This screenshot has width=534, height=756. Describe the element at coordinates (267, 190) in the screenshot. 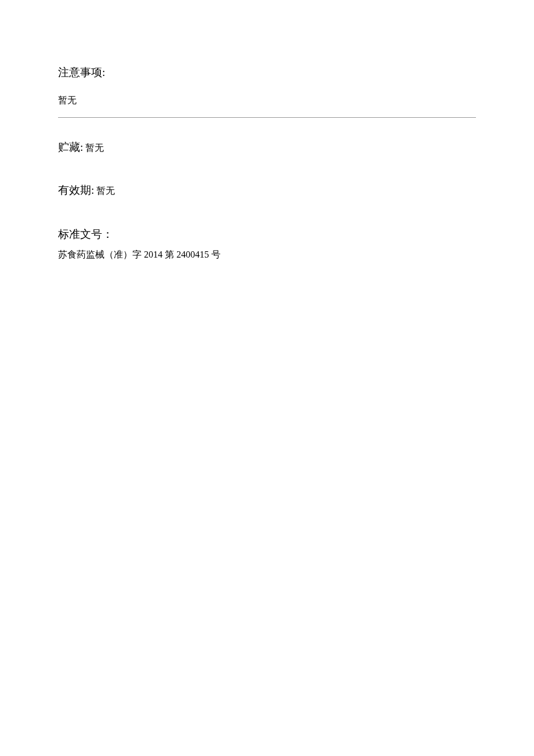

I see `validity-section: 有效期: 暂无` at that location.